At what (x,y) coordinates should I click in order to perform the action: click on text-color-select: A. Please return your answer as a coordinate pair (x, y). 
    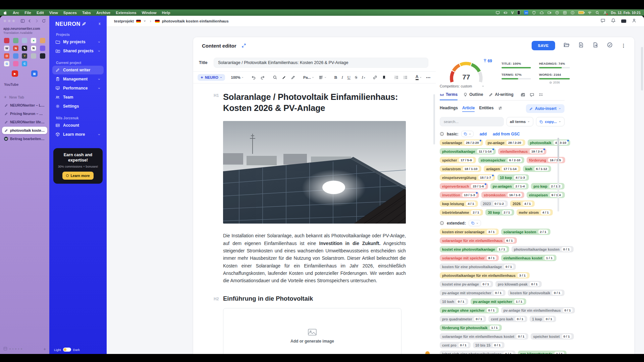
    Looking at the image, I should click on (419, 77).